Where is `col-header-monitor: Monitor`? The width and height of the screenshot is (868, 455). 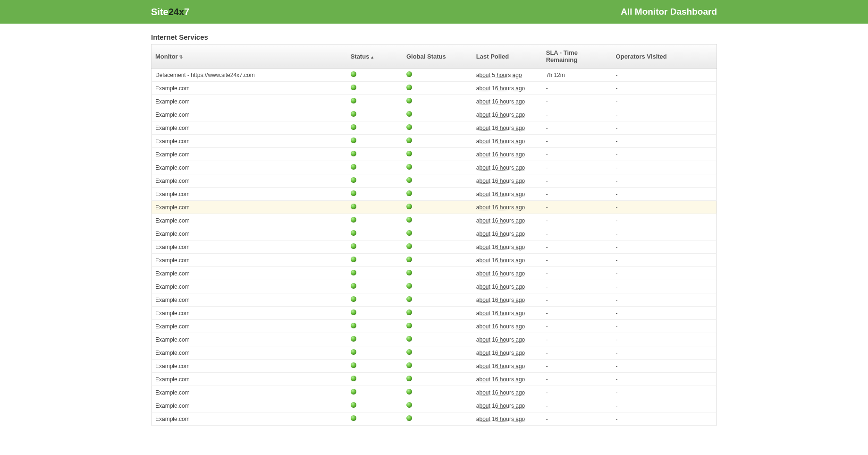
col-header-monitor: Monitor is located at coordinates (249, 57).